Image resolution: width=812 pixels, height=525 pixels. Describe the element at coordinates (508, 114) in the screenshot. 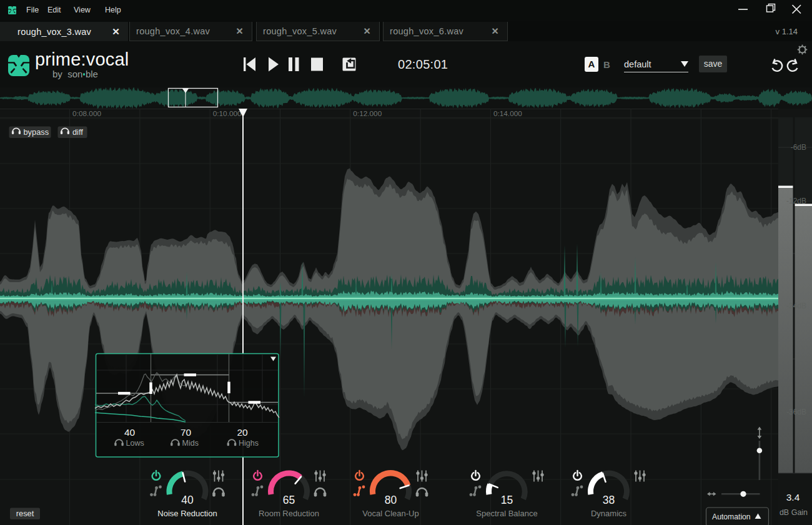

I see `svg-text: 0:14.000` at that location.